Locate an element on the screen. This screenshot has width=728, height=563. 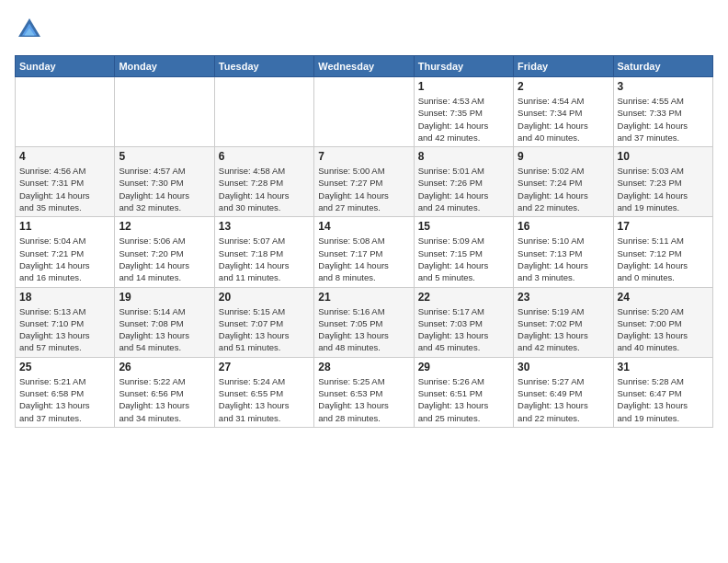
day-cell: 13Sunrise: 5:07 AM Sunset: 7:18 PM Dayli… is located at coordinates (264, 252).